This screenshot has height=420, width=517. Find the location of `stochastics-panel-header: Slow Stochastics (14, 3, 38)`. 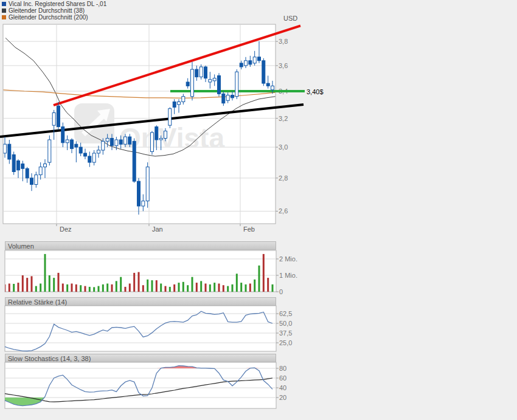

stochastics-panel-header: Slow Stochastics (14, 3, 38) is located at coordinates (141, 358).